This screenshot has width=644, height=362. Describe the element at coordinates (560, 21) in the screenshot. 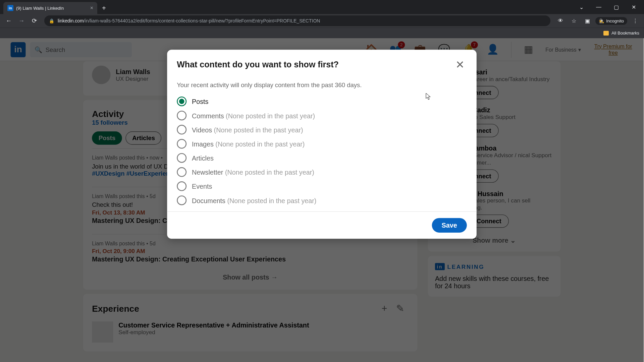

I see `eye-off-icon: 👁` at that location.